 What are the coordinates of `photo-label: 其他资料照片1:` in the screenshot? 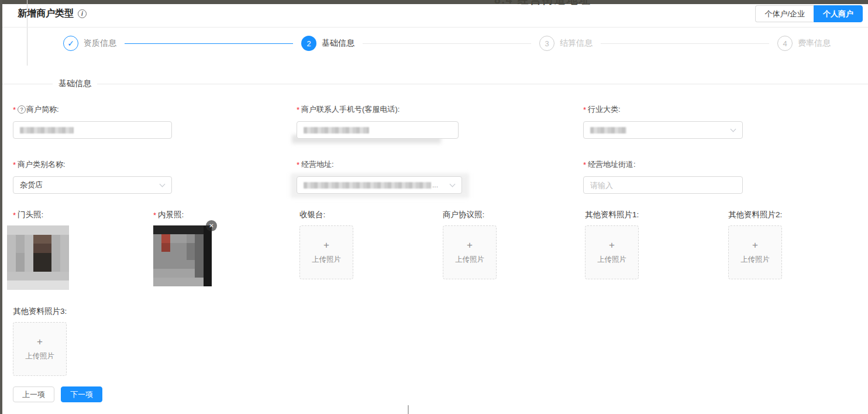 It's located at (612, 215).